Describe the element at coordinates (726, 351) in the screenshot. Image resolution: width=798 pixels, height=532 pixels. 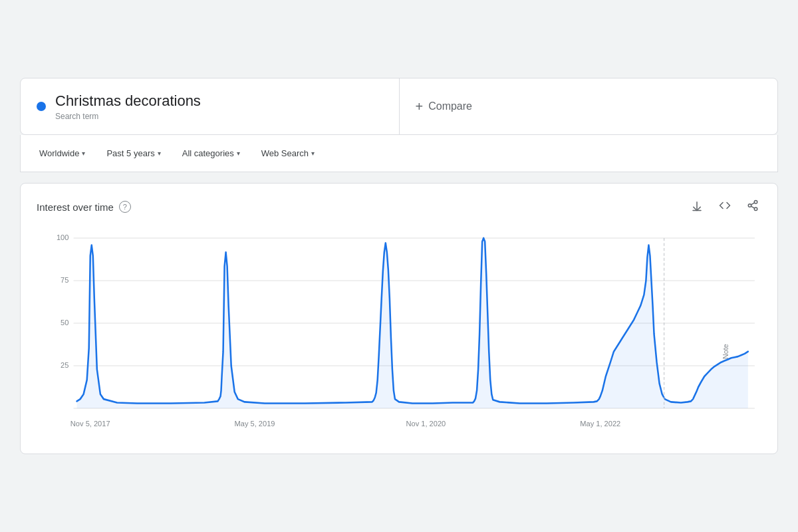
I see `svg-text: Note` at that location.